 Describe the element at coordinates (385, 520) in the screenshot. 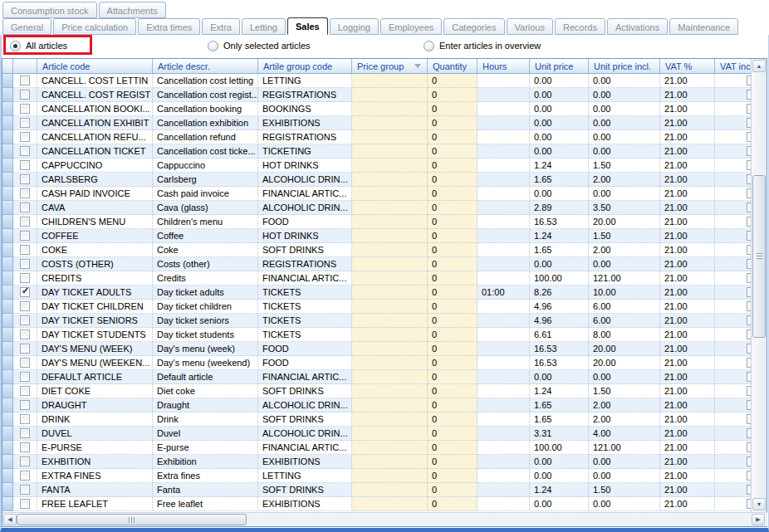

I see `horizontal-scrollbar: ◀ ▶` at that location.